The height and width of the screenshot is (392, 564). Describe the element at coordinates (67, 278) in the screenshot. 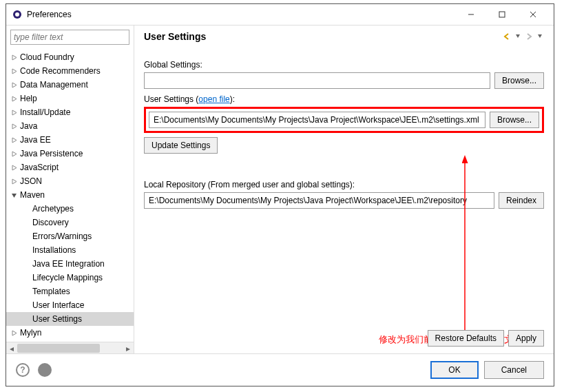

I see `tree-item-label: Lifecycle Mappings` at that location.